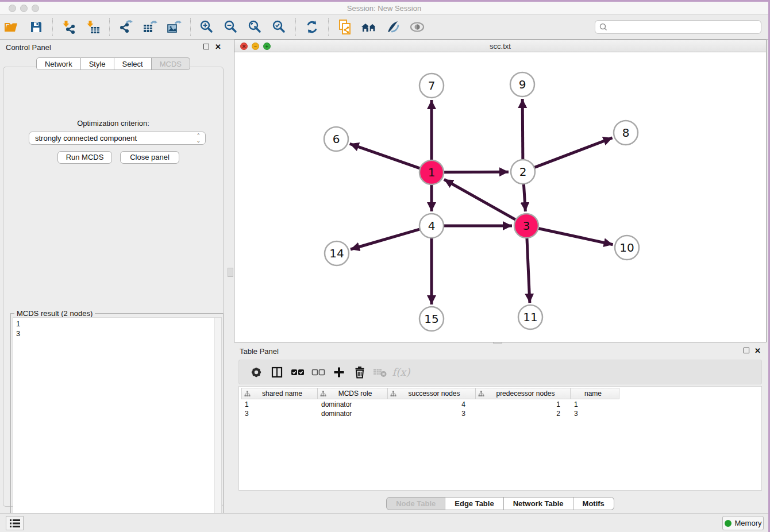 Image resolution: width=770 pixels, height=532 pixels. Describe the element at coordinates (218, 47) in the screenshot. I see `close-panel-icon: ✕` at that location.